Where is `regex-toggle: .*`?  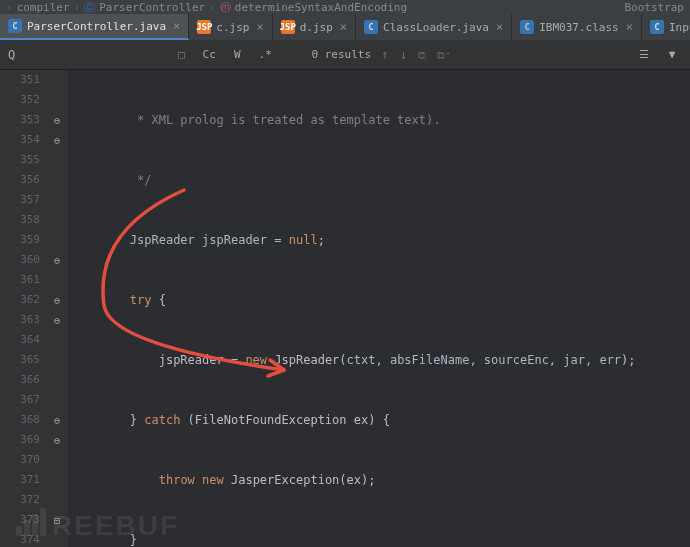 regex-toggle: .* is located at coordinates (265, 55).